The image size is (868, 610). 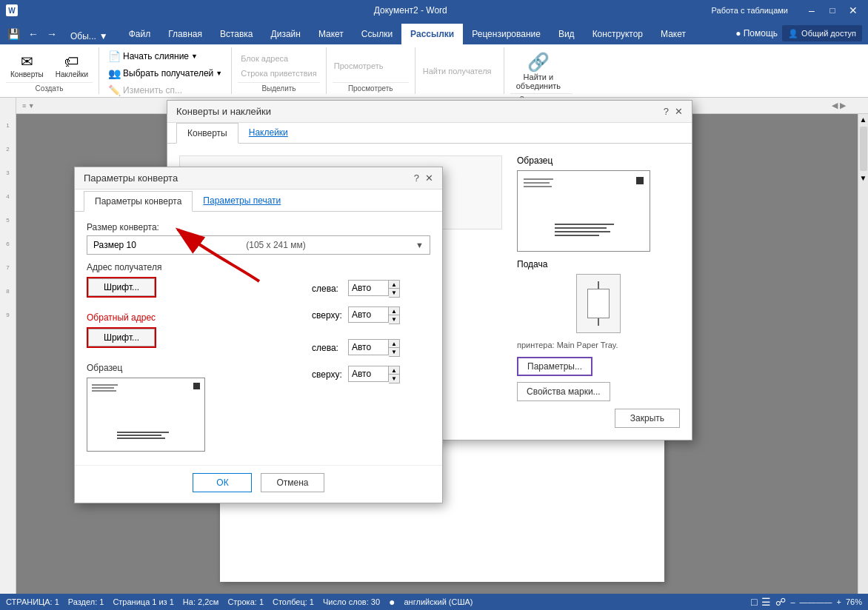 I want to click on inner-preview-label: Образец, so click(x=192, y=368).